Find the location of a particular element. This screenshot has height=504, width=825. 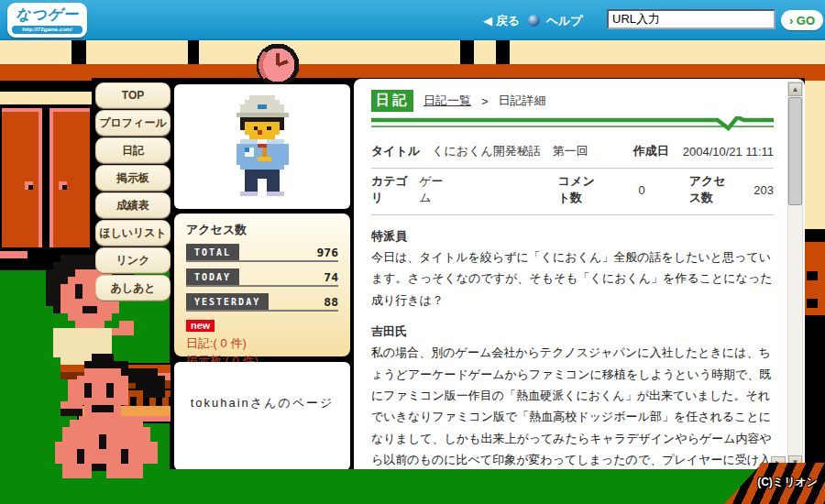

comment-count-value: 0 is located at coordinates (642, 191).